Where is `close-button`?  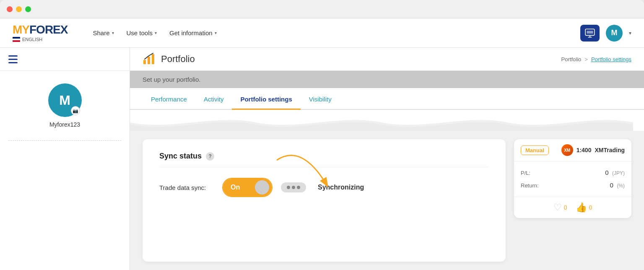 close-button is located at coordinates (10, 9).